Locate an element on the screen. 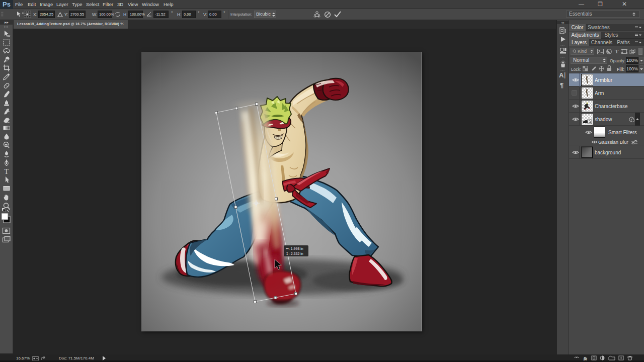 Image resolution: width=644 pixels, height=362 pixels. svg-text: ↦: 1.998 in is located at coordinates (295, 248).